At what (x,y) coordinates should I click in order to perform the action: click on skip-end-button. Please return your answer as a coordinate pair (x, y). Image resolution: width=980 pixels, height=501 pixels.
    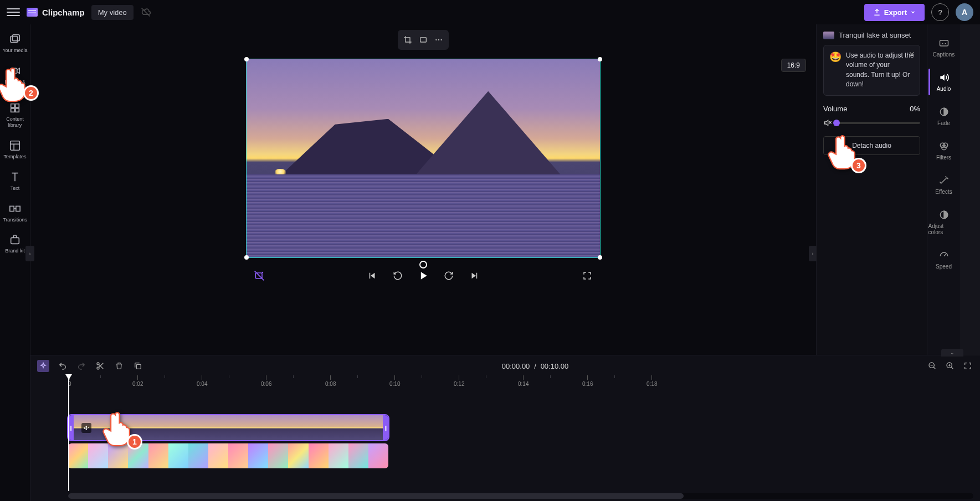
    Looking at the image, I should click on (474, 276).